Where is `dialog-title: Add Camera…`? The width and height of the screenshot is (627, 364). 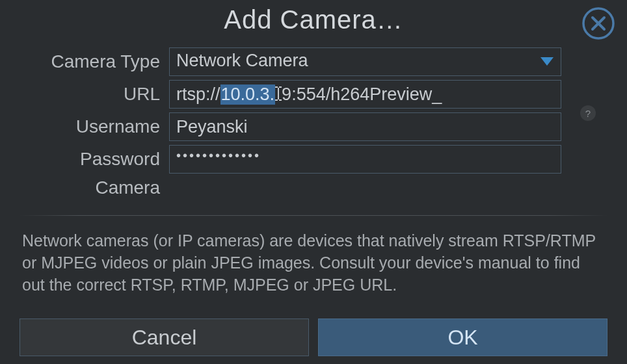 dialog-title: Add Camera… is located at coordinates (314, 20).